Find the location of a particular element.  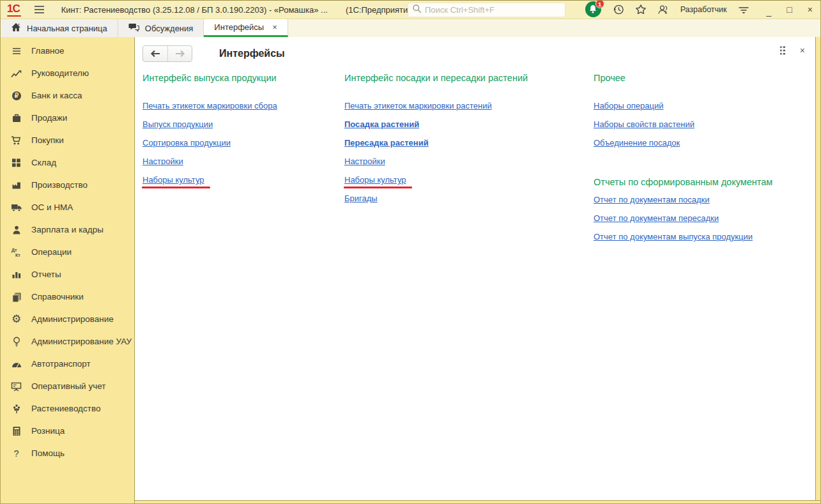

link-nabory-svoystv-rasteniy: Наборы свойств растений is located at coordinates (644, 124).